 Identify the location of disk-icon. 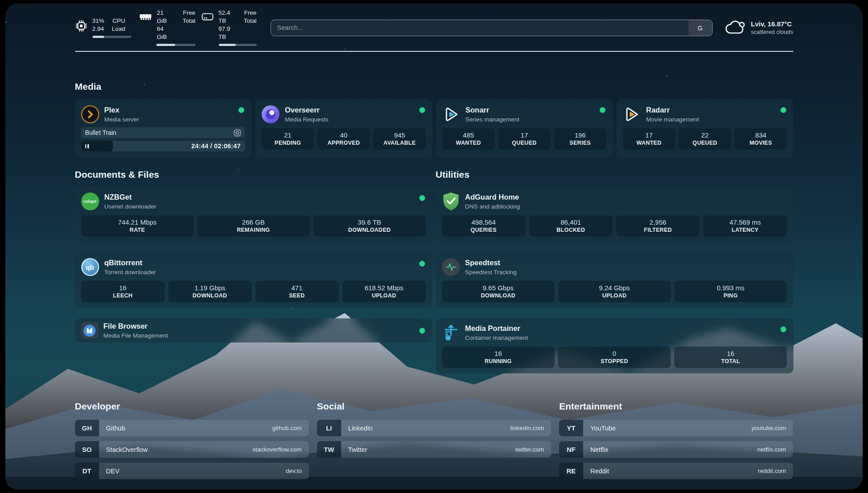
(208, 17).